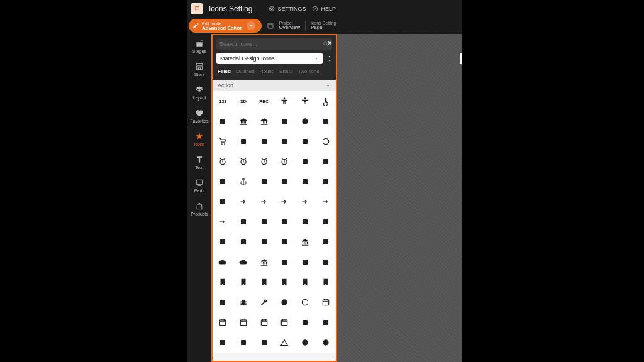 The width and height of the screenshot is (644, 362). I want to click on icon-cancel-schedule-send, so click(326, 322).